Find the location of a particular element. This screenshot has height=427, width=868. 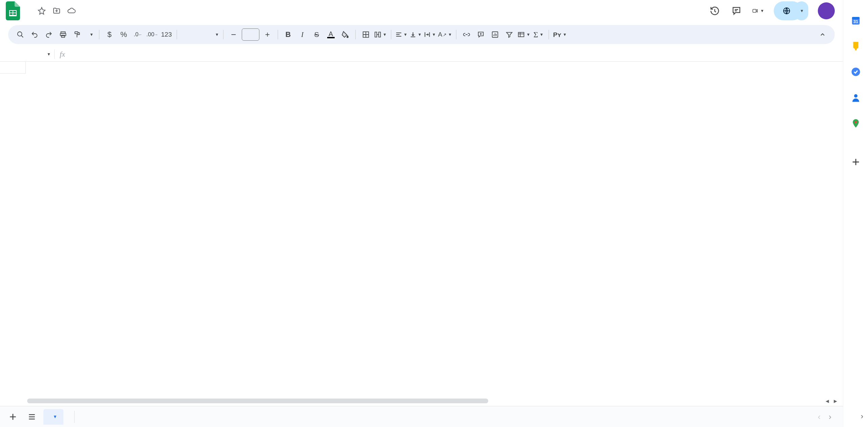

undo-icon is located at coordinates (35, 35).